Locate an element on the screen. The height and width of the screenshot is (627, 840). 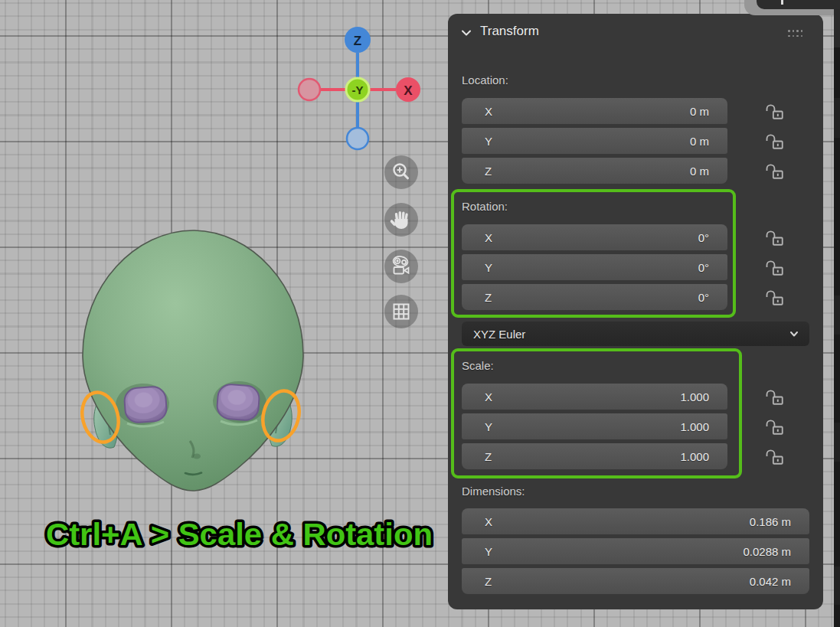
panel-grip-icon is located at coordinates (796, 34).